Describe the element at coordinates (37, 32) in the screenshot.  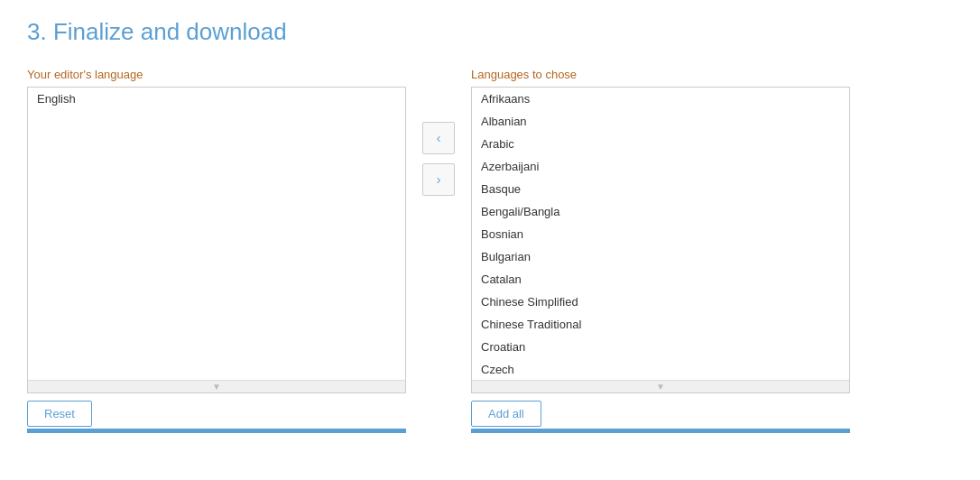
I see `title-number: 3.` at that location.